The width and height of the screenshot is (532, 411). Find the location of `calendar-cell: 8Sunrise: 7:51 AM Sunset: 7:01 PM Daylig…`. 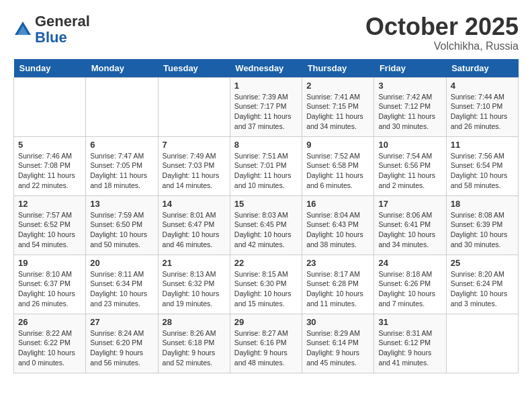

calendar-cell: 8Sunrise: 7:51 AM Sunset: 7:01 PM Daylig… is located at coordinates (266, 166).